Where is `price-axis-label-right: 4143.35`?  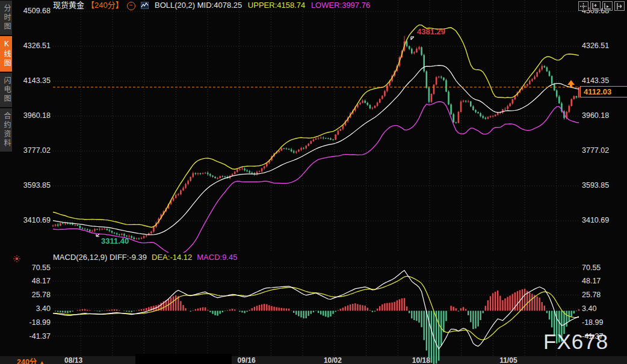 price-axis-label-right: 4143.35 is located at coordinates (603, 81).